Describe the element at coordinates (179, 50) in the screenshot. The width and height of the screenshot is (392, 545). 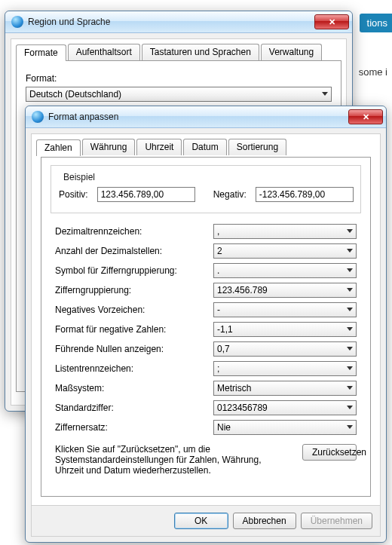
I see `parent-tabs: Formate Aufenthaltsort Tastaturen und Sp…` at that location.